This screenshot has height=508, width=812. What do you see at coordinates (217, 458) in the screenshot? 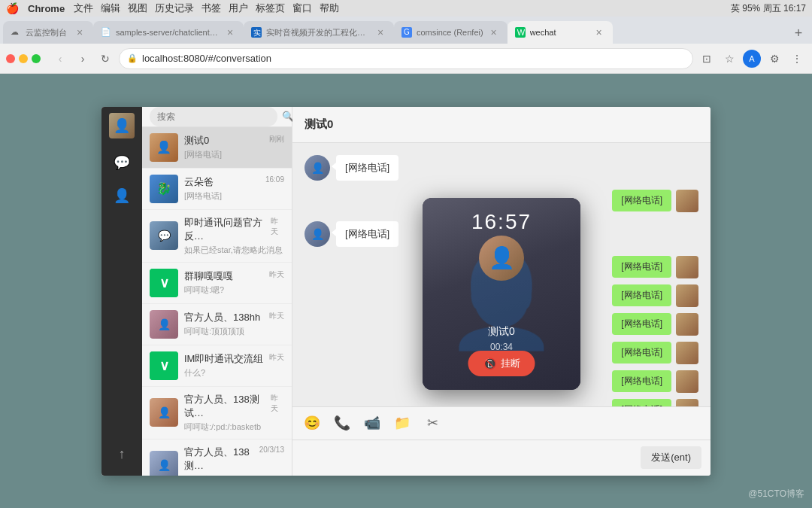
I see `conv-item-official4: 👤 官方人员、138测… 20/3/13 呵呵哒:sdfdfsad` at bounding box center [217, 458].